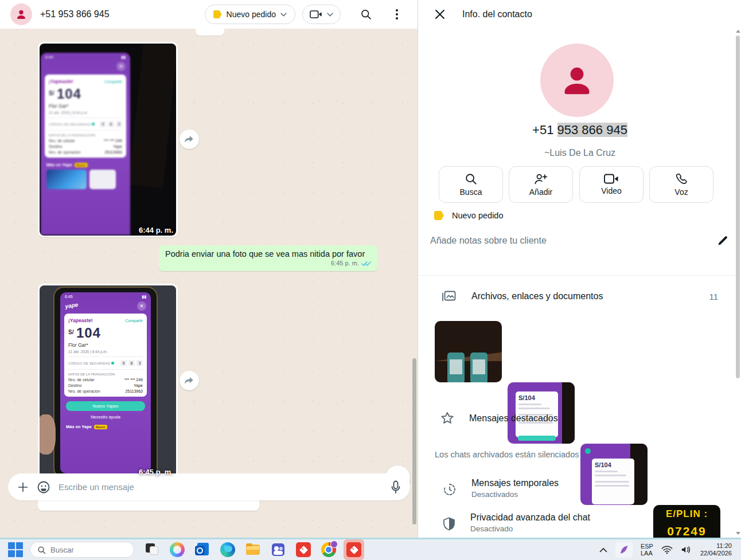 The width and height of the screenshot is (741, 560). Describe the element at coordinates (108, 140) in the screenshot. I see `incoming-photo-message-1: 6:44▮▮ ✕ ¡Yapeaste! Compartir S/ 104 Flo…` at that location.